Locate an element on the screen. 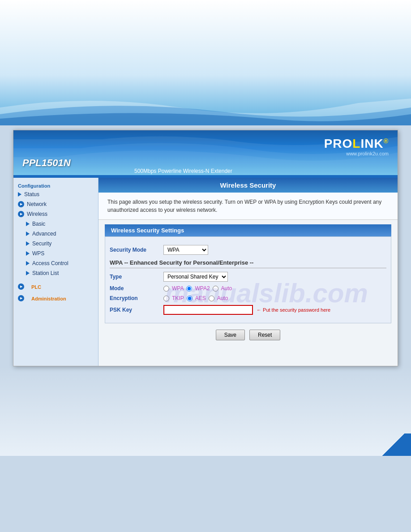  circle-icon-wireless is located at coordinates (21, 214).